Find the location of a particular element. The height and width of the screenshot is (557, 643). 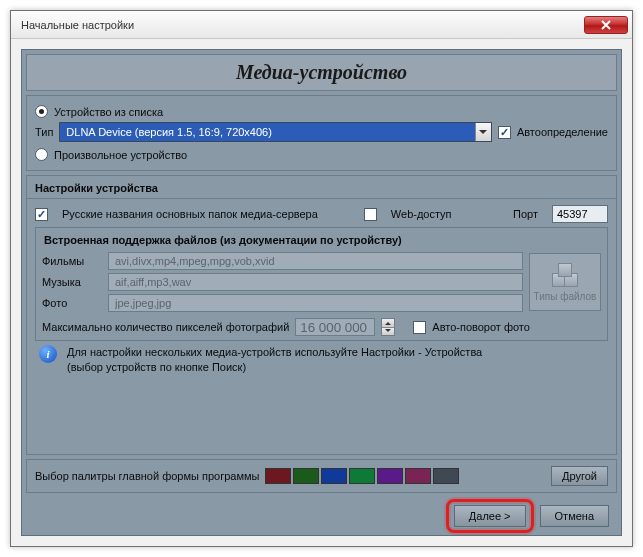

maxpix-label: Максимально количество пикселей фотограф… is located at coordinates (166, 327).